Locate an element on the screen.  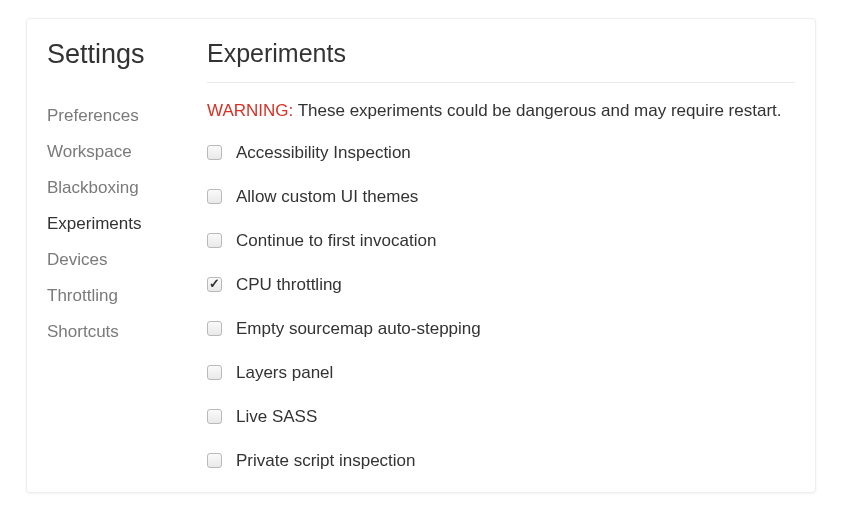
warning-text: These experiments could be dangerous and… is located at coordinates (537, 110).